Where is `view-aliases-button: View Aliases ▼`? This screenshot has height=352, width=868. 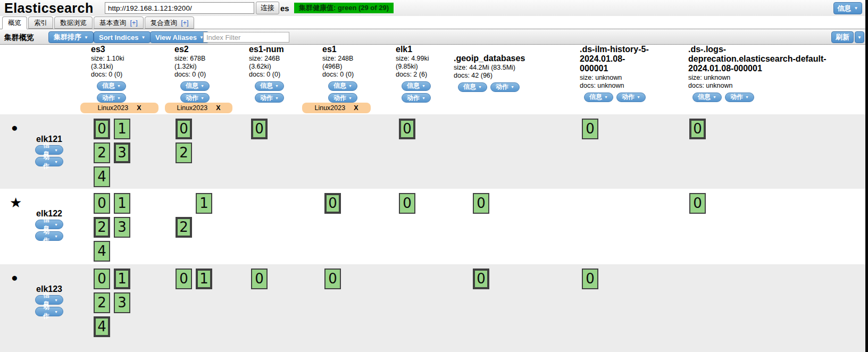
view-aliases-button: View Aliases ▼ is located at coordinates (180, 37).